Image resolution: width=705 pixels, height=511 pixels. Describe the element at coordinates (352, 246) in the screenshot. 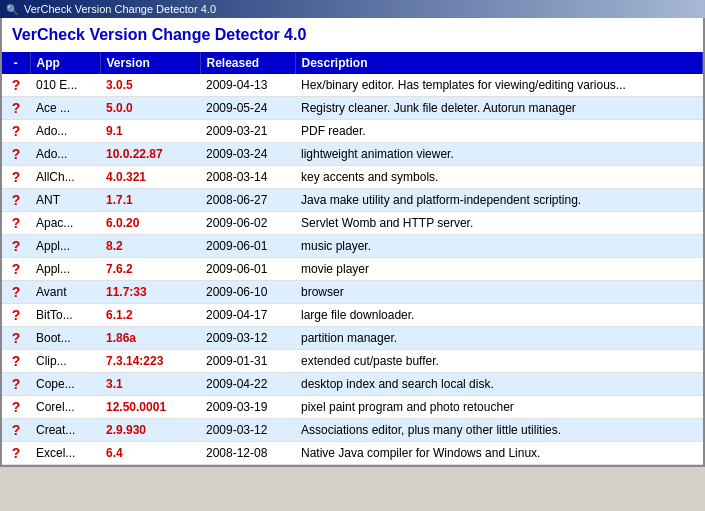

I see `table-row: ?Appl...8.22009-06-01music player.` at that location.